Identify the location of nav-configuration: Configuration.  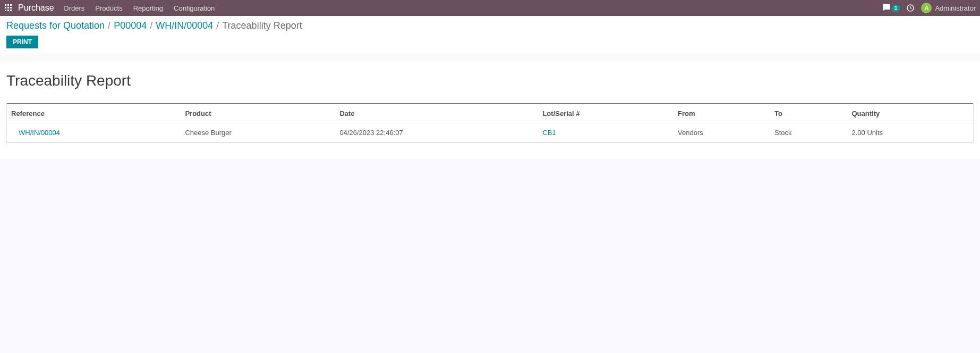
(194, 9).